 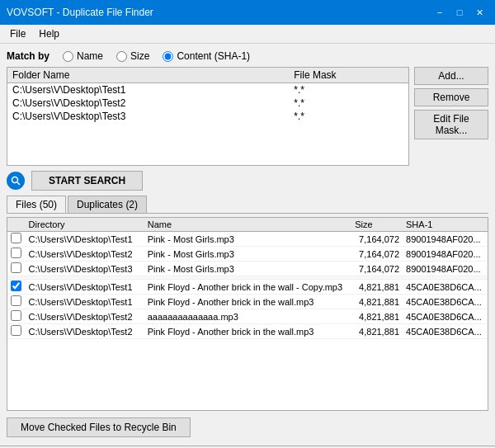 What do you see at coordinates (377, 224) in the screenshot?
I see `size-header: Size` at bounding box center [377, 224].